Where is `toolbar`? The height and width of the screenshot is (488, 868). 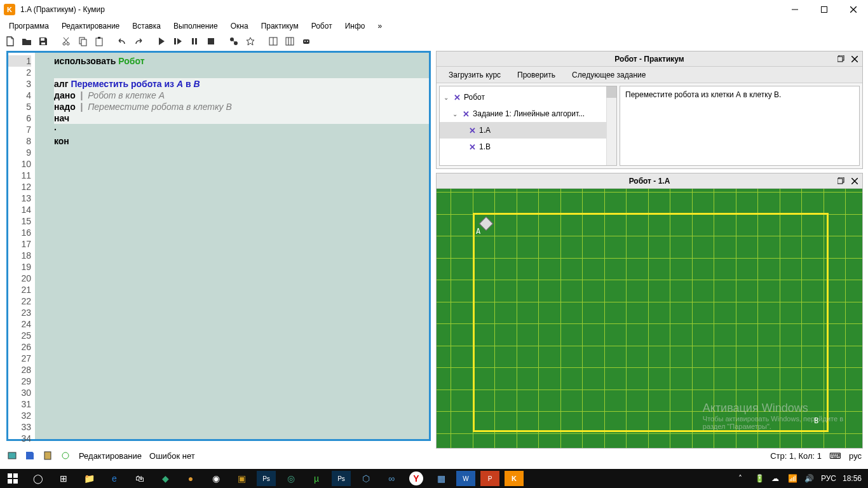 toolbar is located at coordinates (434, 41).